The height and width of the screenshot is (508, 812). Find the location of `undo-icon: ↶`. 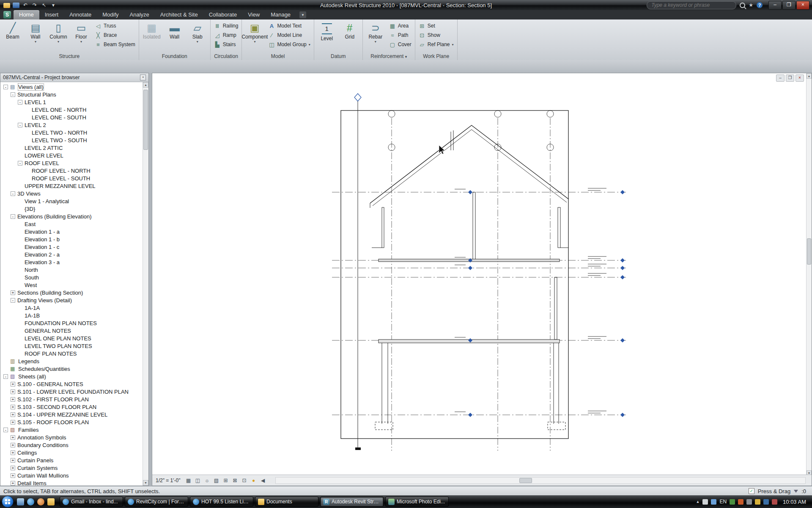

undo-icon: ↶ is located at coordinates (25, 5).